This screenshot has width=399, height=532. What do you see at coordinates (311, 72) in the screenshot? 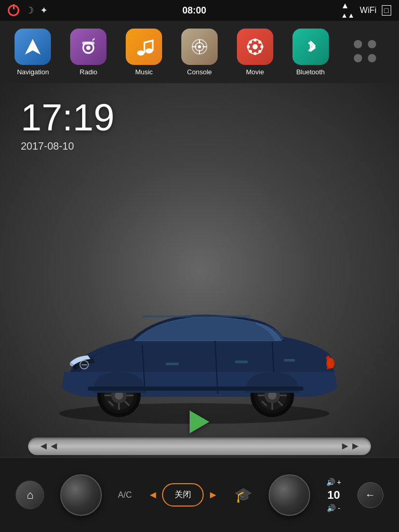
I see `bluetooth-label: Bluetooth` at bounding box center [311, 72].